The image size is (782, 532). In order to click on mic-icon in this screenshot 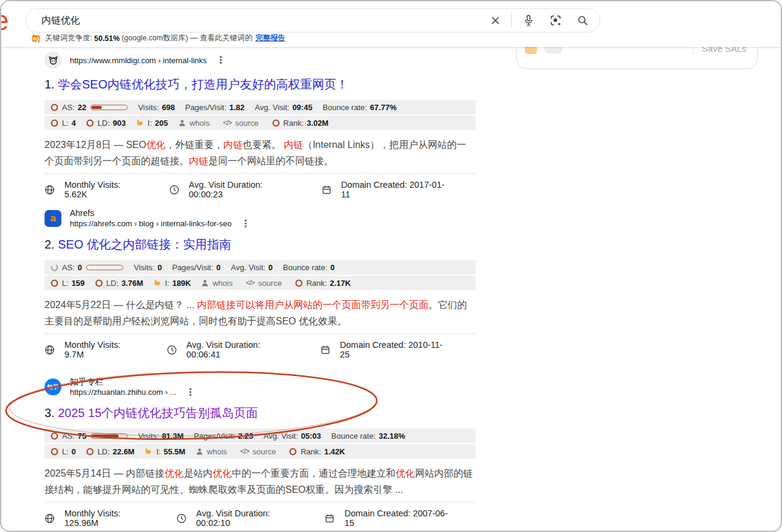, I will do `click(529, 20)`.